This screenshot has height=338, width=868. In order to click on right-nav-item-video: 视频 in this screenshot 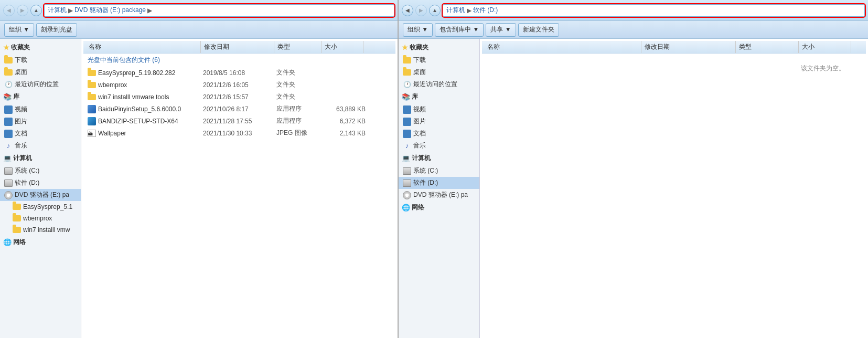, I will do `click(439, 109)`.